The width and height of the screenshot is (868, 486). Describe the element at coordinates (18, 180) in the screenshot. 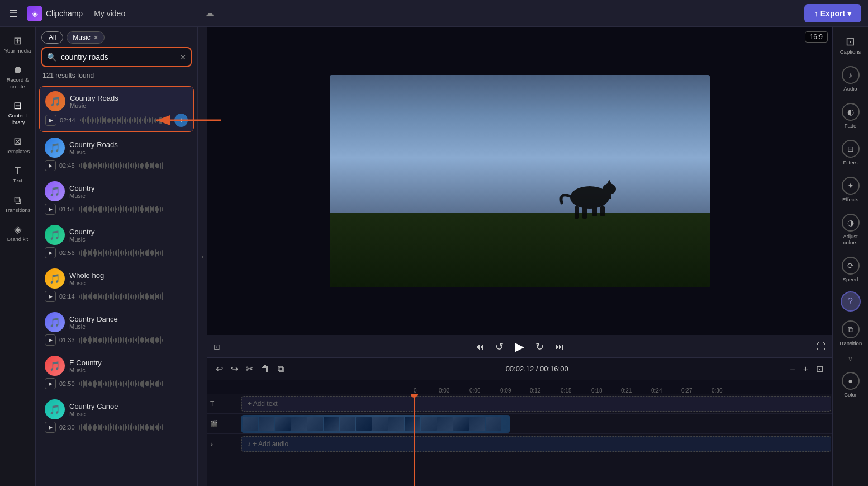

I see `sidebar-label-text: Text` at that location.